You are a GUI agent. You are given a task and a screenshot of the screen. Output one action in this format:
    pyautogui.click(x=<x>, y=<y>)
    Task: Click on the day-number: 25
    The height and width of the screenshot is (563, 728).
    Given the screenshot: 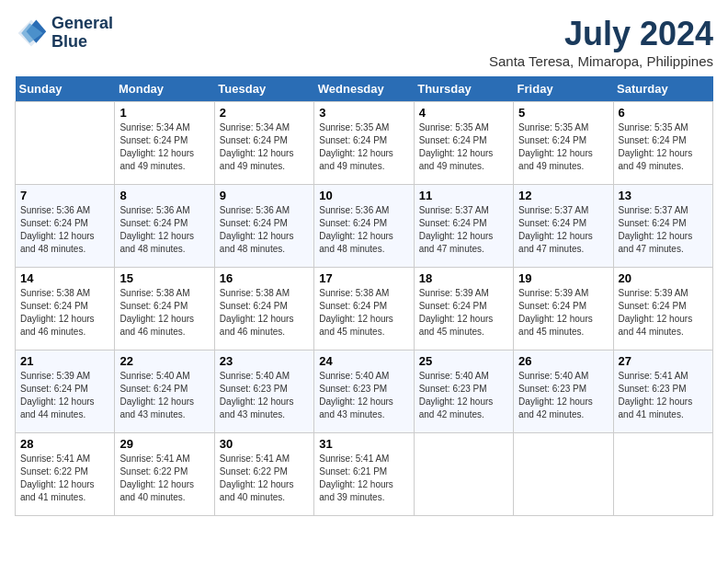 What is the action you would take?
    pyautogui.click(x=463, y=361)
    